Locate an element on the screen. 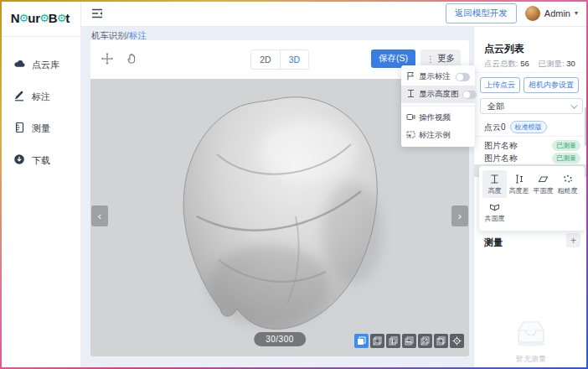 This screenshot has height=369, width=588. menu-item-operation-video: 操作视频 is located at coordinates (438, 117).